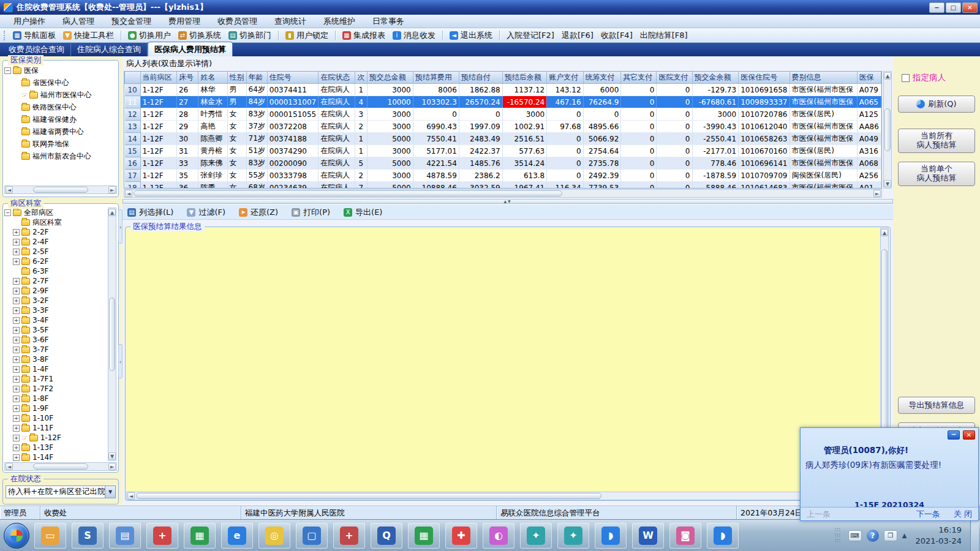 The width and height of the screenshot is (980, 551). What do you see at coordinates (424, 536) in the screenshot?
I see `chart-tool-icon: ▦` at bounding box center [424, 536].